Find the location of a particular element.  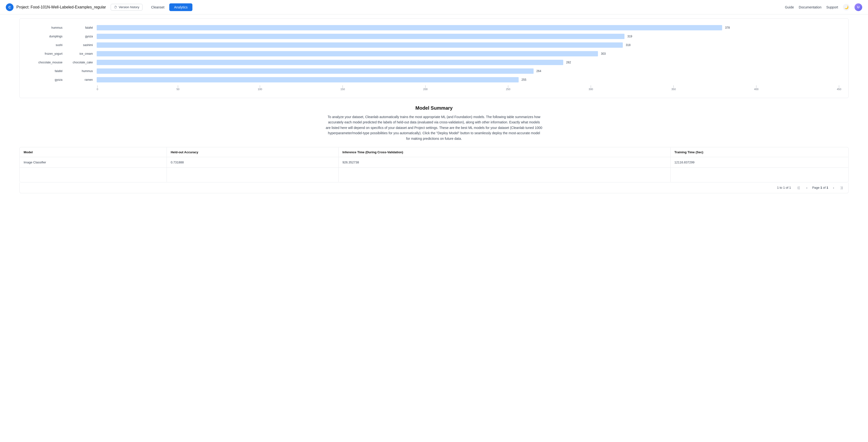

chart-bar-value: 378 is located at coordinates (727, 28).